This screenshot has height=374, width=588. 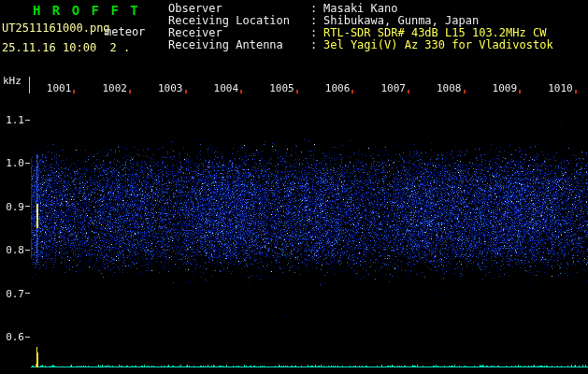 I want to click on info-value: 3el Yagi(V) Az 330 for Vladivostok, so click(x=438, y=45).